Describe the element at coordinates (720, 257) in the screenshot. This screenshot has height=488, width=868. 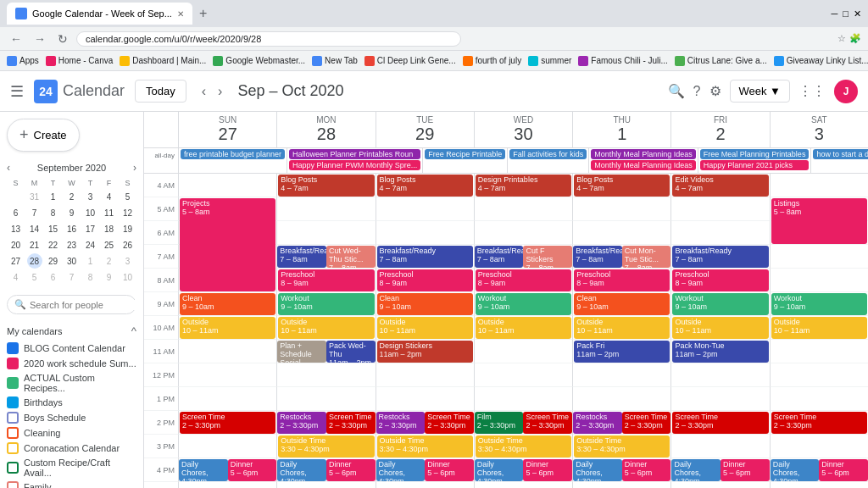
I see `hour-cell: Breakfast/Ready 7 – 8am` at that location.